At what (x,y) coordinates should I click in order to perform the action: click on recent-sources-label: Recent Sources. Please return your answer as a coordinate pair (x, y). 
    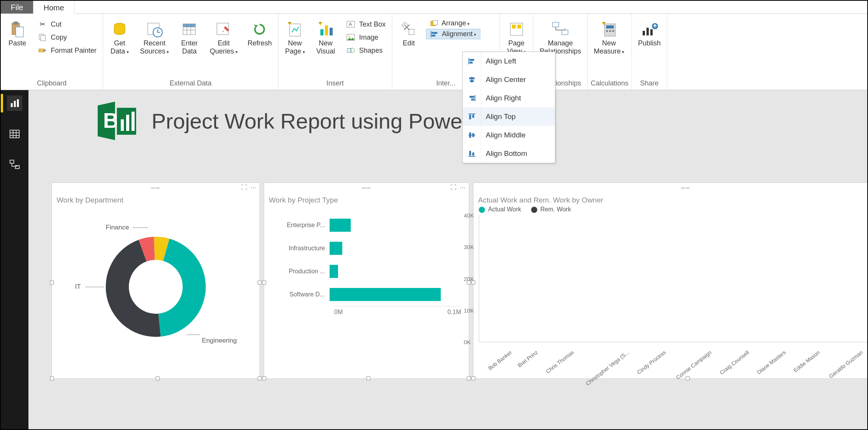
    Looking at the image, I should click on (155, 47).